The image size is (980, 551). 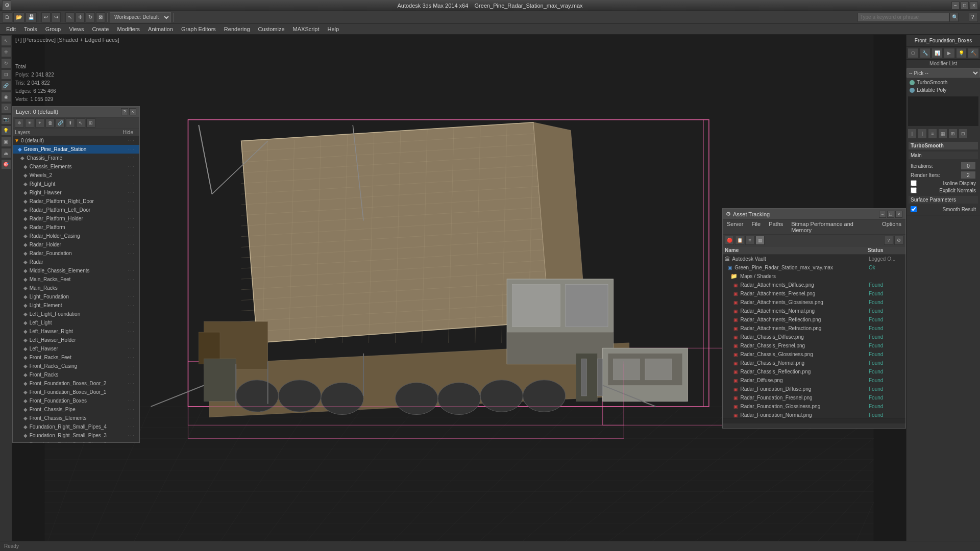 I want to click on left-tool-6: ◉, so click(x=6, y=97).